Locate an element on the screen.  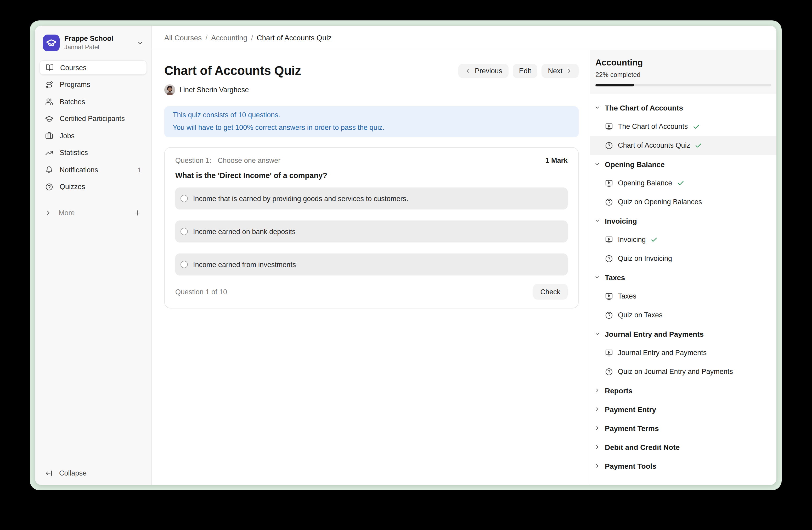
author-avatar is located at coordinates (170, 90).